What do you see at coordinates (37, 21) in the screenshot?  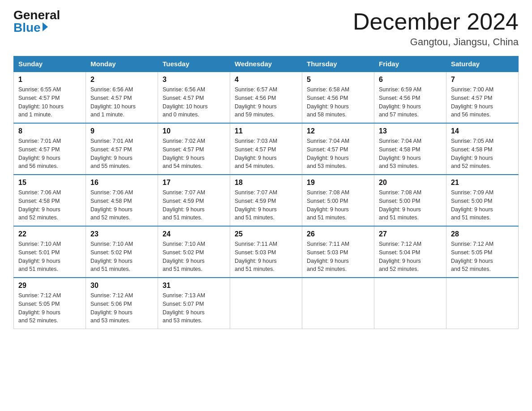 I see `logo: General Blue` at bounding box center [37, 21].